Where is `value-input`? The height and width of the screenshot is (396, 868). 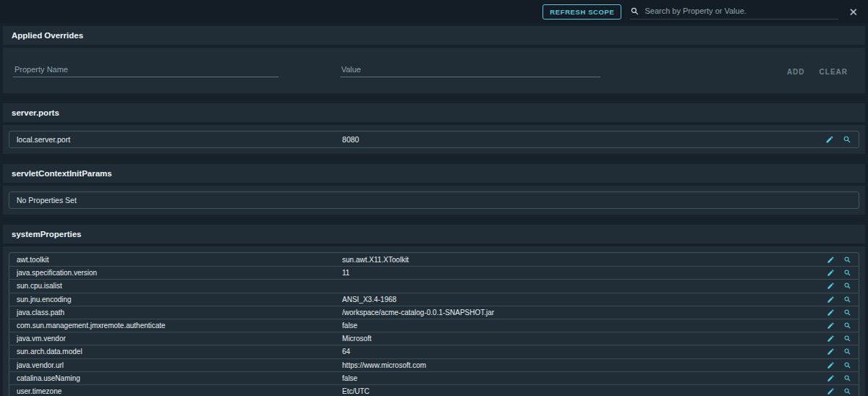 value-input is located at coordinates (470, 69).